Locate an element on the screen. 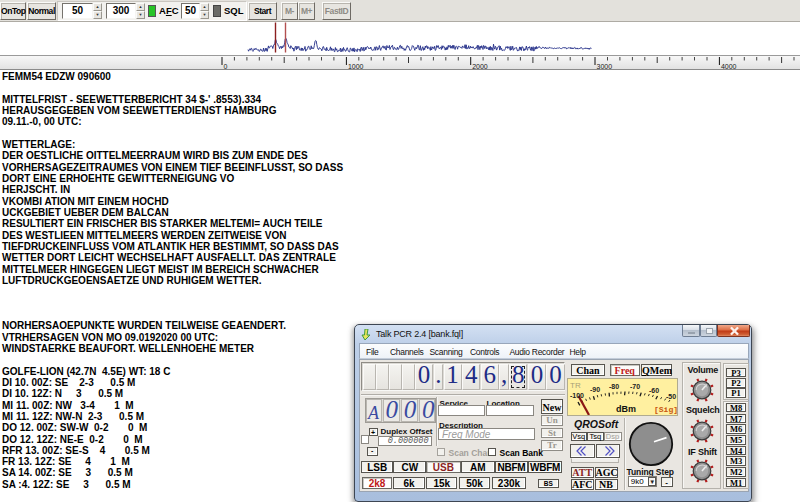 This screenshot has height=502, width=800. svg-text: [Sig] is located at coordinates (666, 410).